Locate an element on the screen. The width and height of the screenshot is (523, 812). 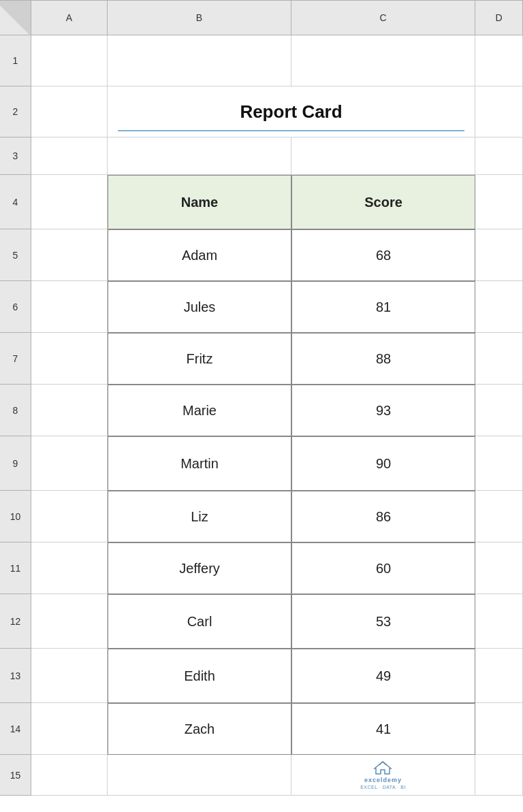
cell-12a is located at coordinates (69, 621).